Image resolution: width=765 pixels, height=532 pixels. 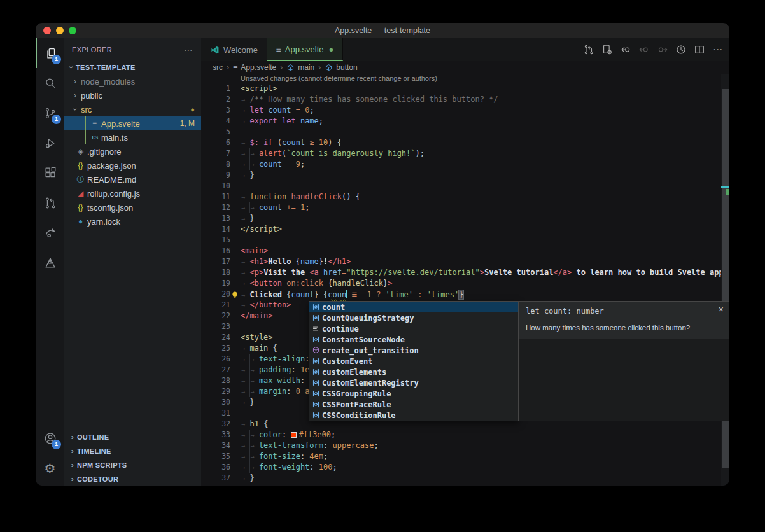 What do you see at coordinates (235, 164) in the screenshot?
I see `gutter-decoration` at bounding box center [235, 164].